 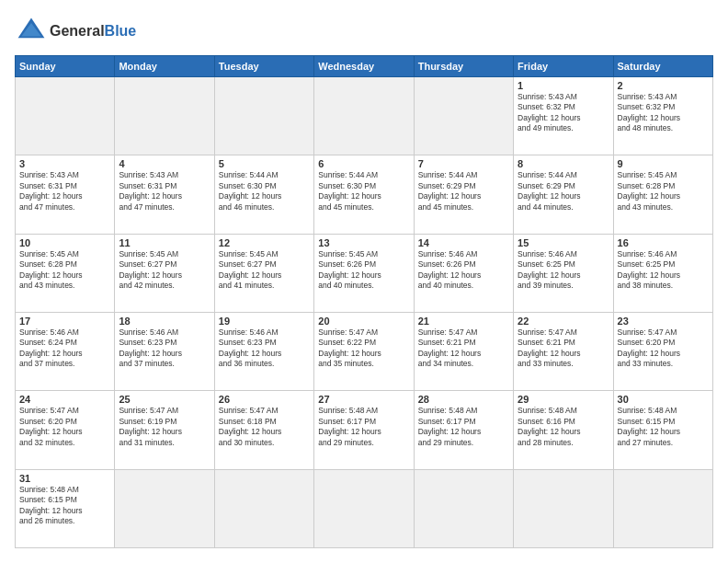 I want to click on week-row-1: 3Sunrise: 5:43 AM Sunset: 6:31 PM Daylig…, so click(x=364, y=195).